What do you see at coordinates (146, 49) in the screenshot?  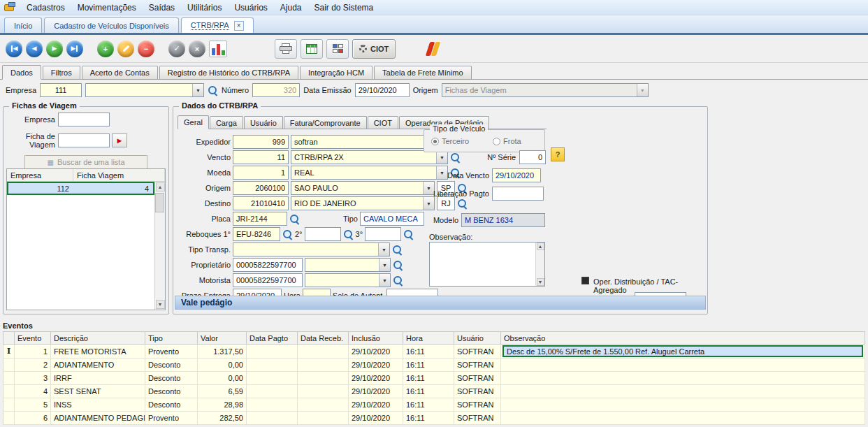 I see `delete-record-button: −` at bounding box center [146, 49].